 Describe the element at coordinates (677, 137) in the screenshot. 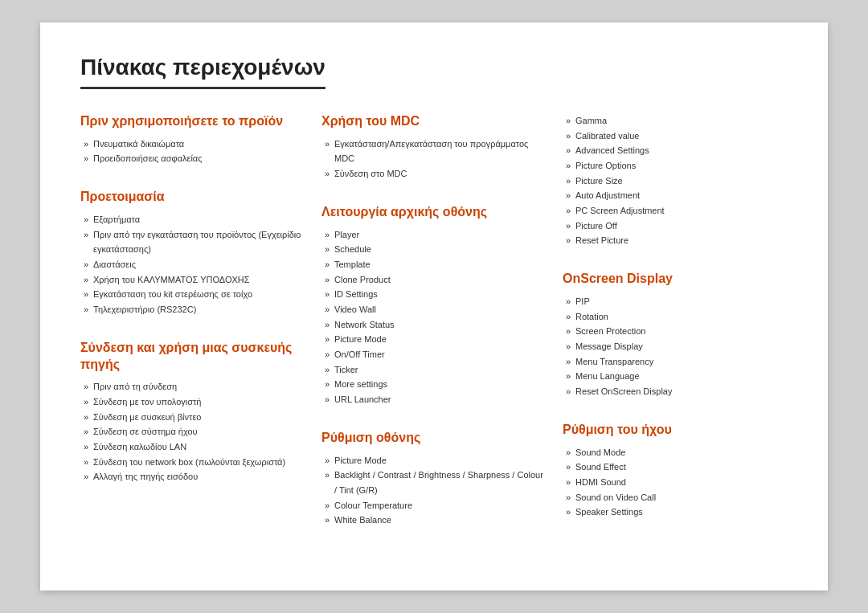

I see `list-item: Calibrated value` at that location.